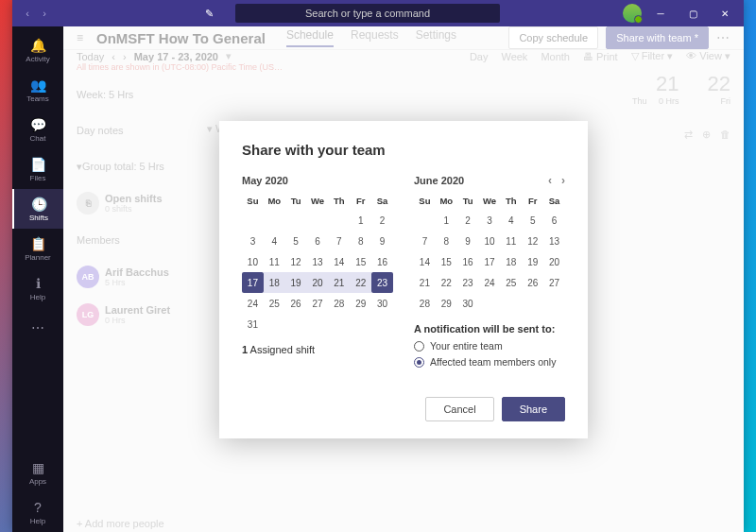 The width and height of the screenshot is (756, 532). I want to click on titlebar: ‹ › ✎ Search or type a command ─ ▢ ✕, so click(378, 13).